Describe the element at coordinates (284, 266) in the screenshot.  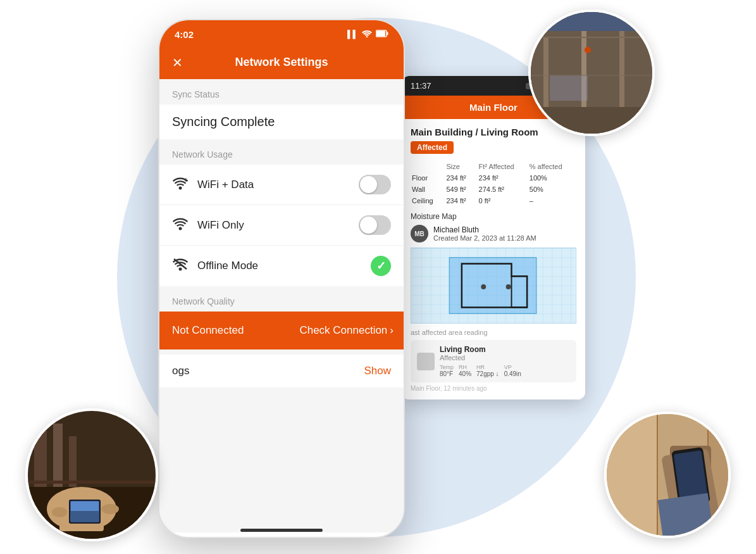
I see `offline-mode-label: Offline Mode` at that location.